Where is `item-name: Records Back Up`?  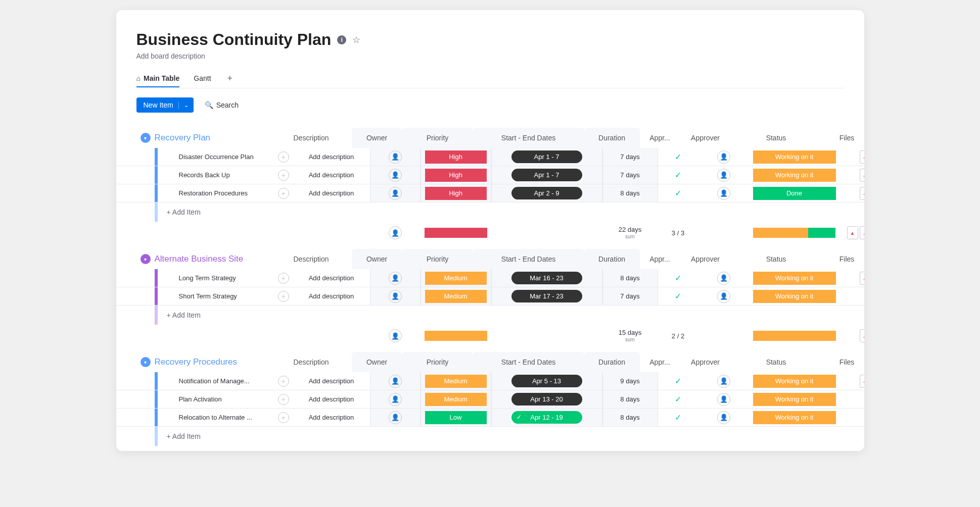
item-name: Records Back Up is located at coordinates (226, 175).